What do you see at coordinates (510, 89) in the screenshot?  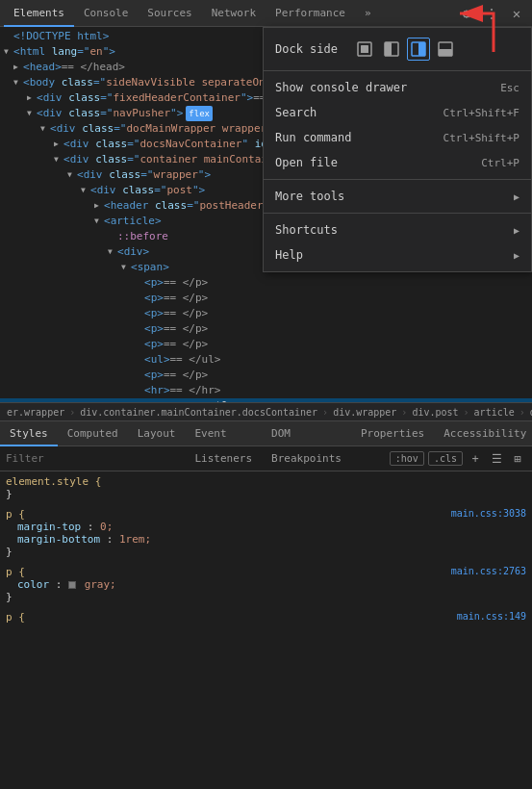 I see `show-console-shortcut: Esc` at bounding box center [510, 89].